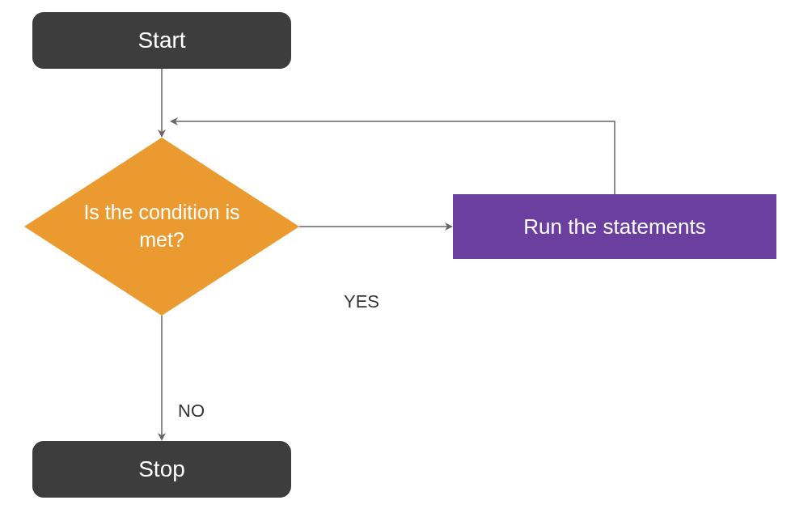 This screenshot has width=812, height=513. Describe the element at coordinates (162, 40) in the screenshot. I see `start-node: Start` at that location.